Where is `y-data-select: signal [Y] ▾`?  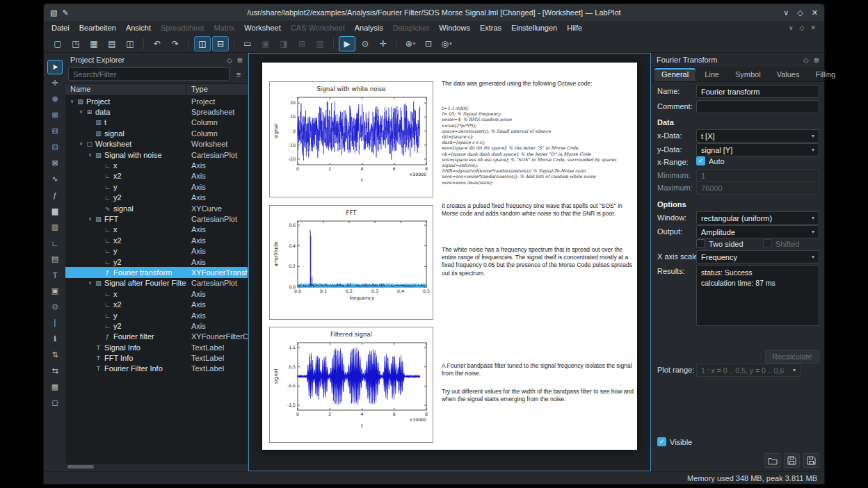 y-data-select: signal [Y] ▾ is located at coordinates (758, 150).